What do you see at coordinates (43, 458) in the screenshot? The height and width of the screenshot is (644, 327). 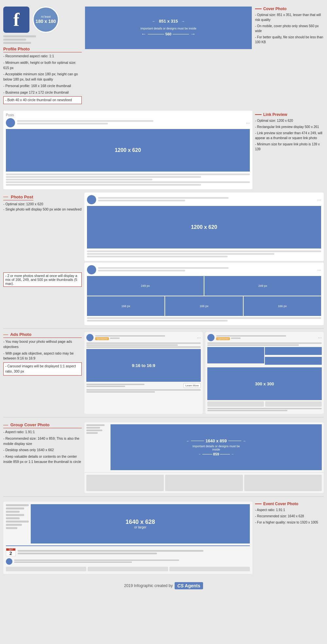 I see `group-left-col: Group Cover Photo - Aspect ratio: 1.91:1…` at bounding box center [43, 458].